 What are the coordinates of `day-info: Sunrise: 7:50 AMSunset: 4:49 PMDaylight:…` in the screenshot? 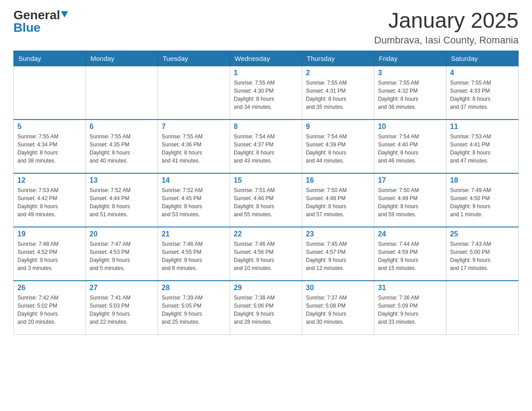 It's located at (410, 202).